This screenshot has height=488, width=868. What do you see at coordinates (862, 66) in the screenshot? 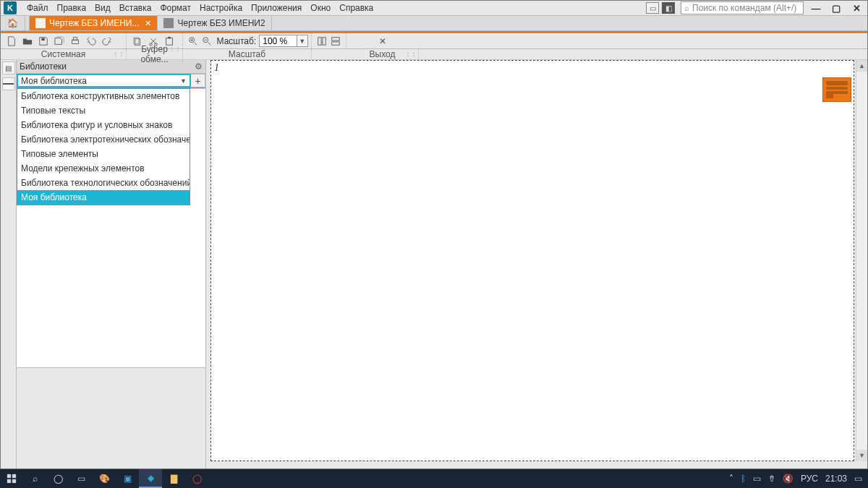
I see `scroll-up-icon: ▲` at bounding box center [862, 66].